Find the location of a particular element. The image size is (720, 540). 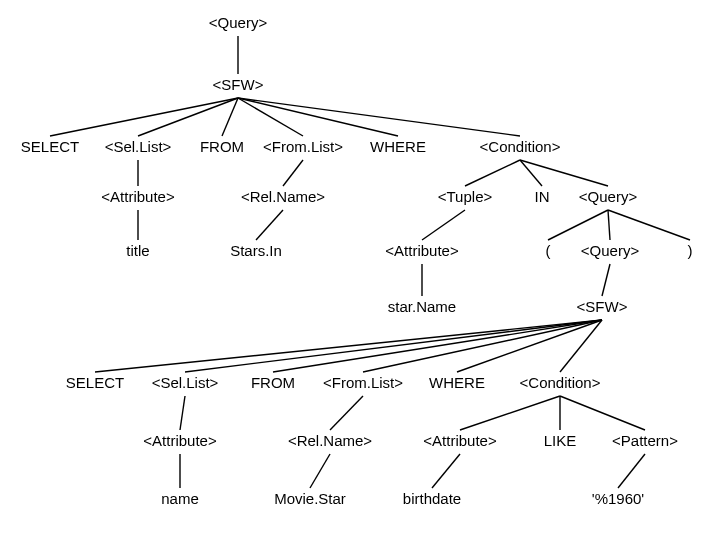

tree-node: star.Name is located at coordinates (422, 306).